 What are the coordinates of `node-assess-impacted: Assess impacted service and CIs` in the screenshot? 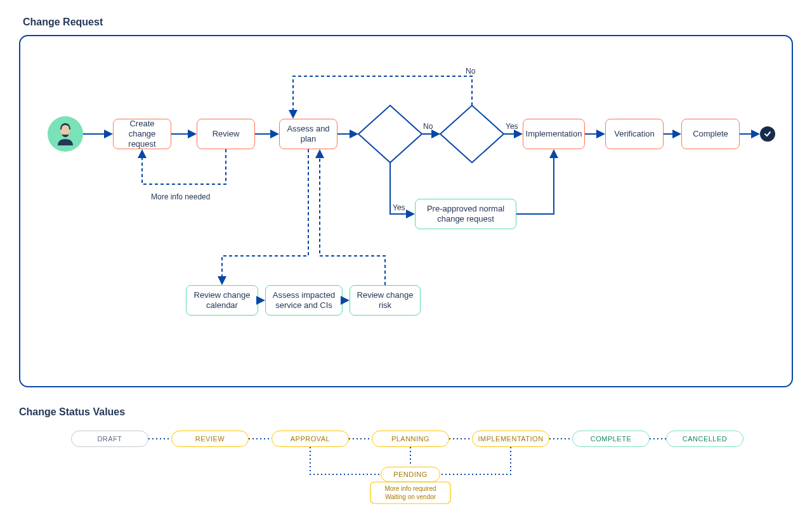 It's located at (304, 300).